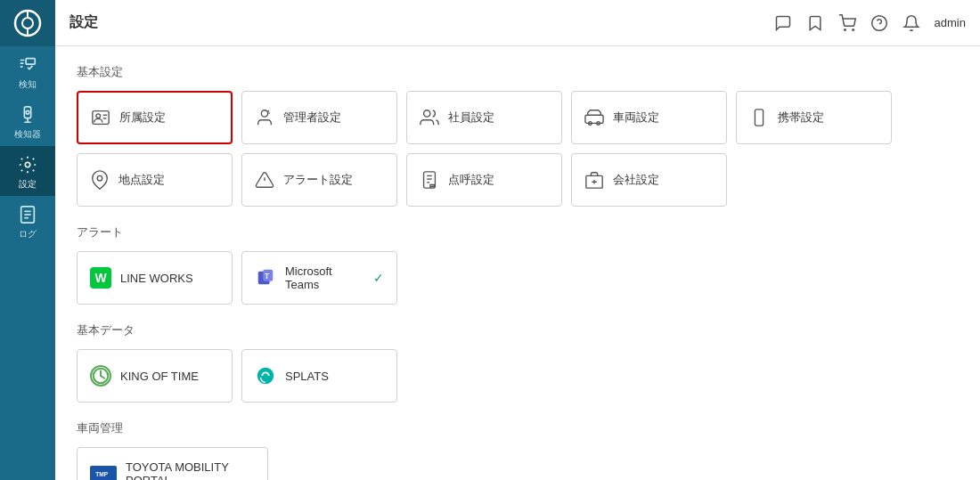  I want to click on admin-icon, so click(265, 118).